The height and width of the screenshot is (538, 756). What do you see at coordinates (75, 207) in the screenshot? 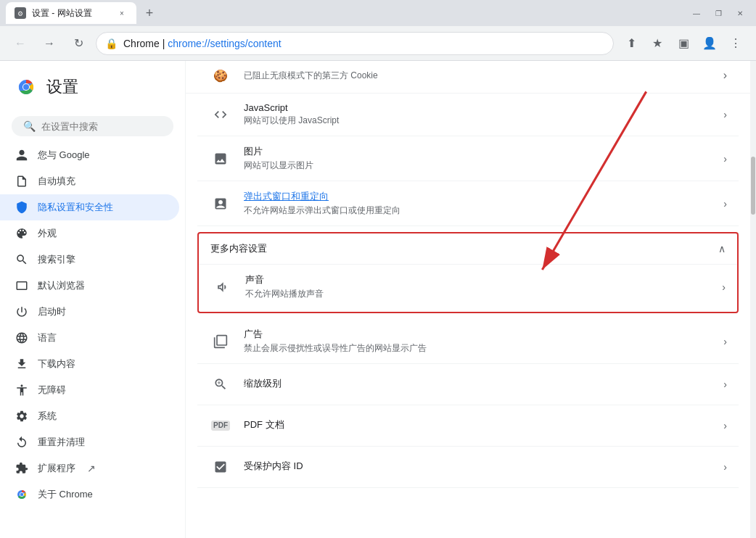
I see `sidebar-item-privacy-label: 隐私设置和安全性` at bounding box center [75, 207].